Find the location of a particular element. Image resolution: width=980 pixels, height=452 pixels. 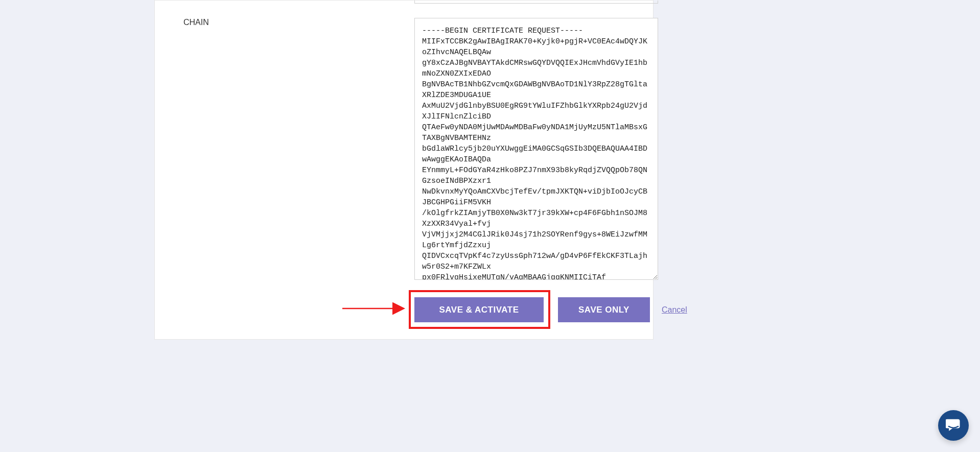

chat-icon is located at coordinates (953, 425).